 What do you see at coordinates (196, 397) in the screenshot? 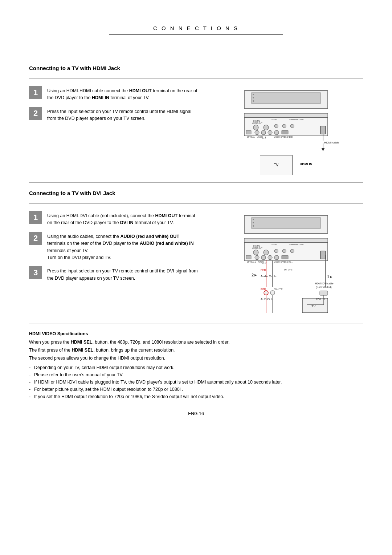
I see `bullet-5: If you set the HDMI output resolution to…` at bounding box center [196, 397].